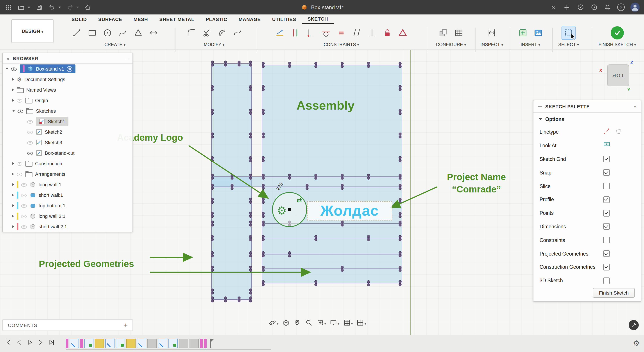 The image size is (644, 352). What do you see at coordinates (618, 75) in the screenshot?
I see `view-cube: TOP` at bounding box center [618, 75].